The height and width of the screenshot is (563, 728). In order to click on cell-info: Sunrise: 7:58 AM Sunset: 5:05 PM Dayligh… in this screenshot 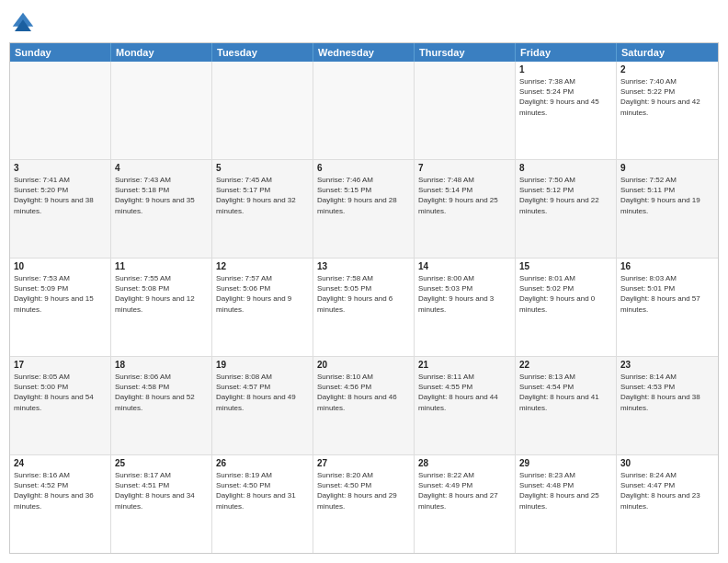, I will do `click(364, 294)`.